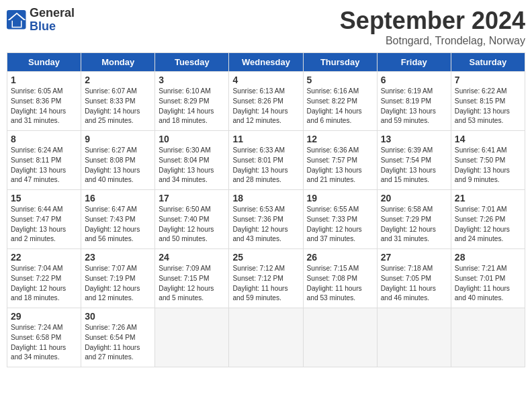 The width and height of the screenshot is (532, 411). What do you see at coordinates (118, 257) in the screenshot?
I see `day-number: 23` at bounding box center [118, 257].